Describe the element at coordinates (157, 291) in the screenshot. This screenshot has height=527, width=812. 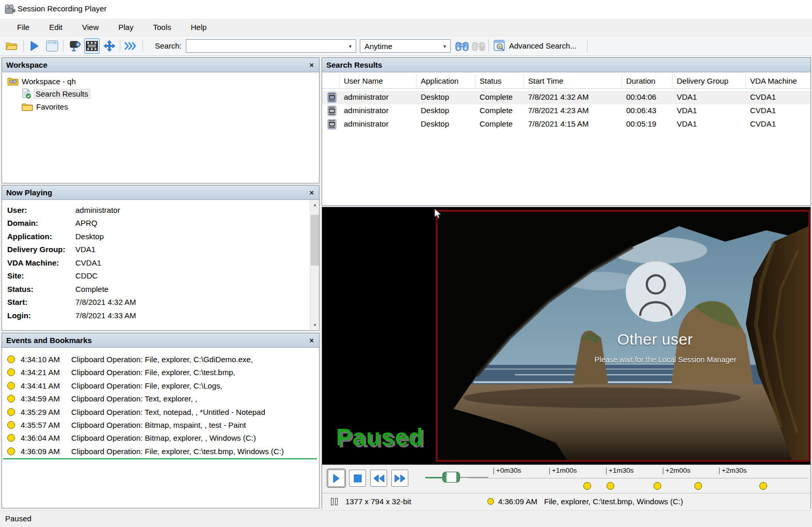
I see `field-status: Status:Complete` at that location.